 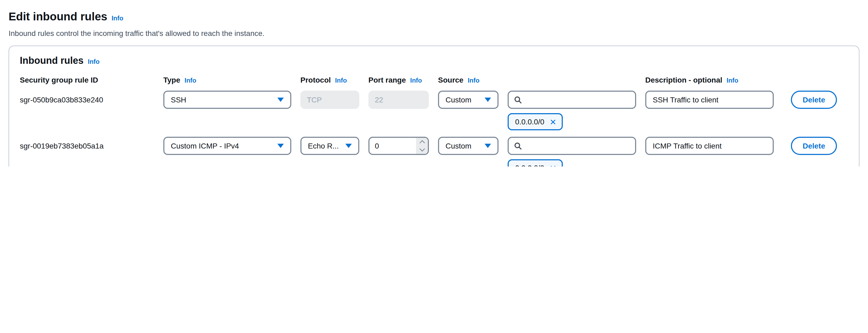 I want to click on type-info-link: Info, so click(x=190, y=80).